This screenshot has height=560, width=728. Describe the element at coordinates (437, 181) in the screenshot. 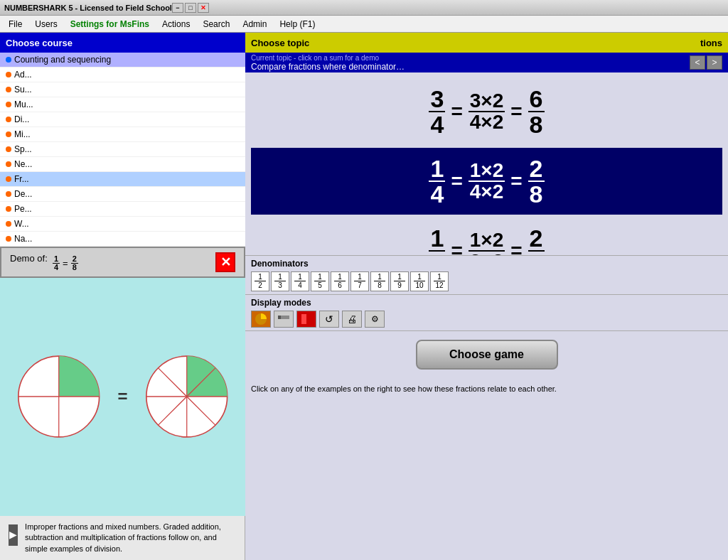

I see `frac-1-4: 14` at that location.